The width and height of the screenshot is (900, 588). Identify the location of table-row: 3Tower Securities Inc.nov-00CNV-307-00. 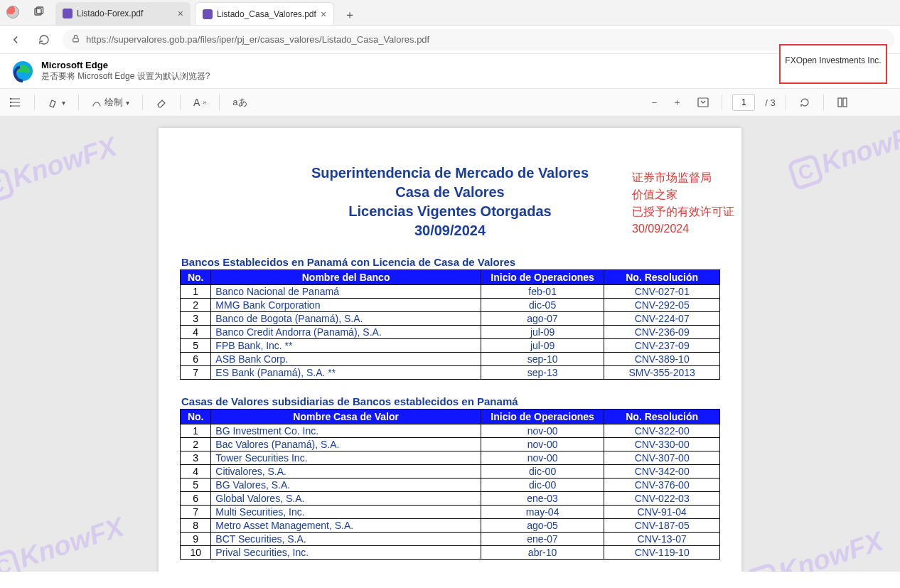
(451, 458).